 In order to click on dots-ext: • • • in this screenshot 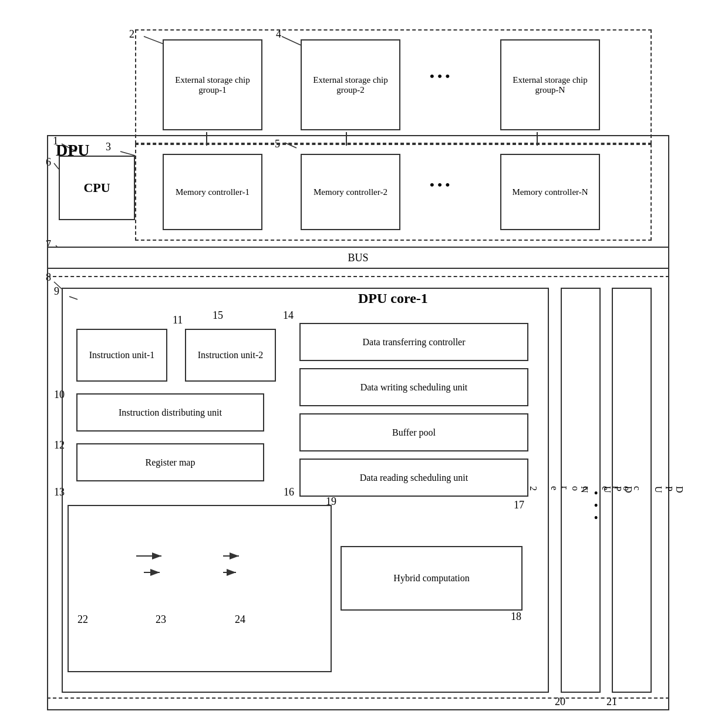, I will do `click(440, 76)`.